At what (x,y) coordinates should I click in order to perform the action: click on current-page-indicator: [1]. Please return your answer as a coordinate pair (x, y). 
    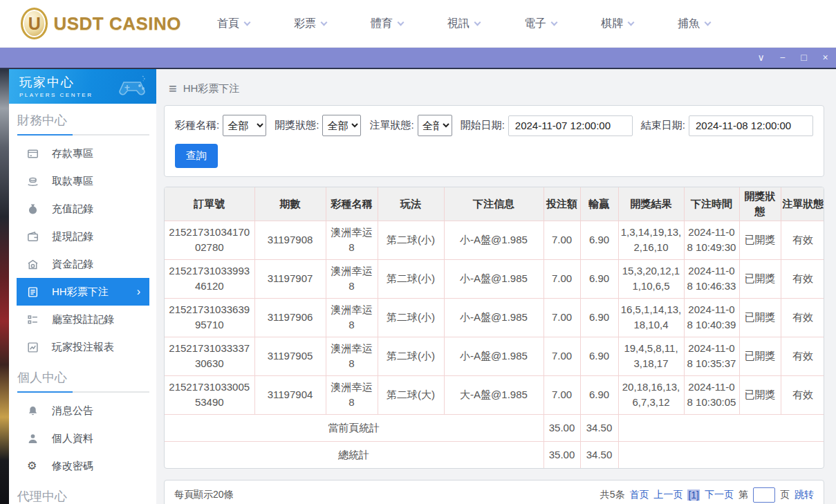
    Looking at the image, I should click on (694, 495).